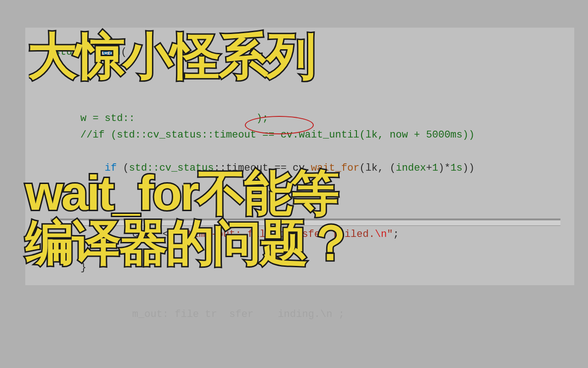 Image resolution: width=588 pixels, height=368 pixels. What do you see at coordinates (435, 168) in the screenshot?
I see `token-one: 1` at bounding box center [435, 168].